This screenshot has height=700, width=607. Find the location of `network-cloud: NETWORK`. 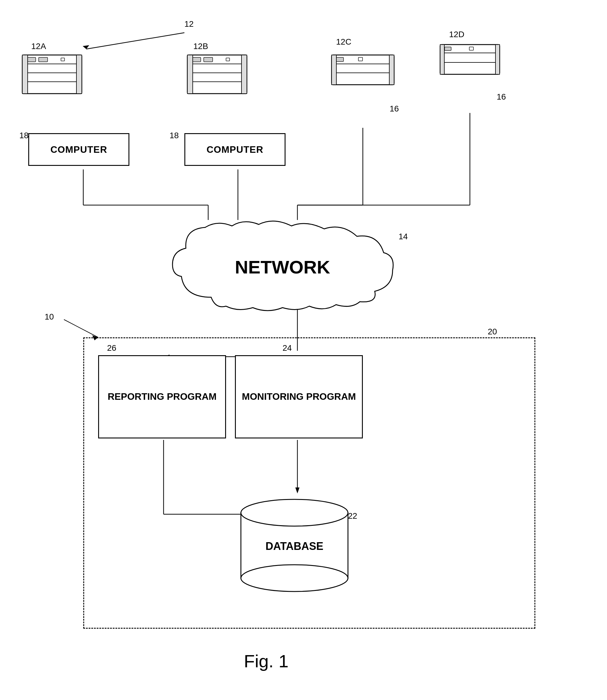

network-cloud: NETWORK is located at coordinates (282, 266).